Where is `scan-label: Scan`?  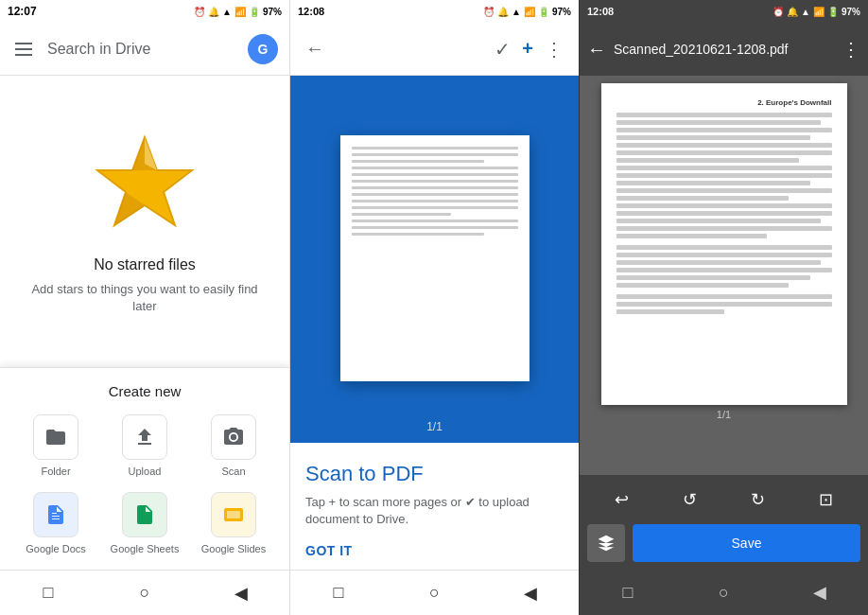
scan-label: Scan is located at coordinates (233, 471).